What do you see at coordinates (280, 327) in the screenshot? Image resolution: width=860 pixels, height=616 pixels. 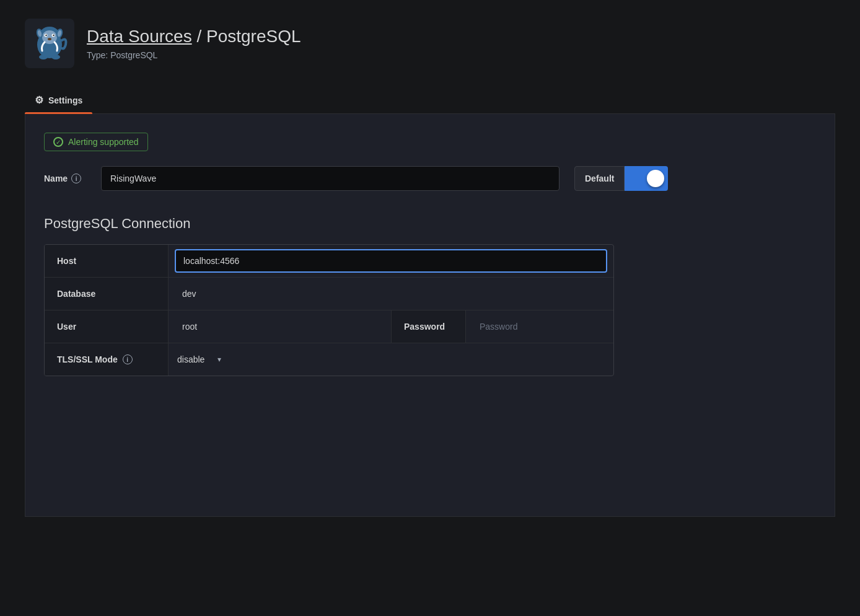 I see `user-input` at bounding box center [280, 327].